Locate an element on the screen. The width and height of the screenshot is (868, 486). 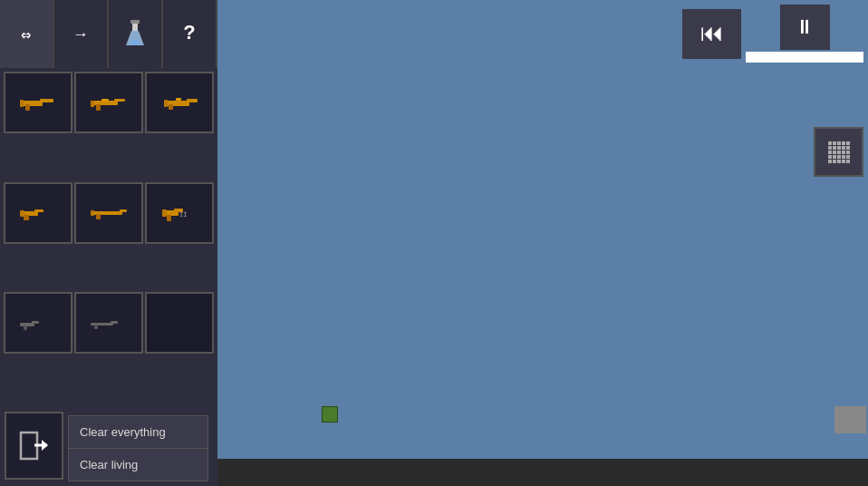
clear-everything-button: Clear everything is located at coordinates (138, 433).